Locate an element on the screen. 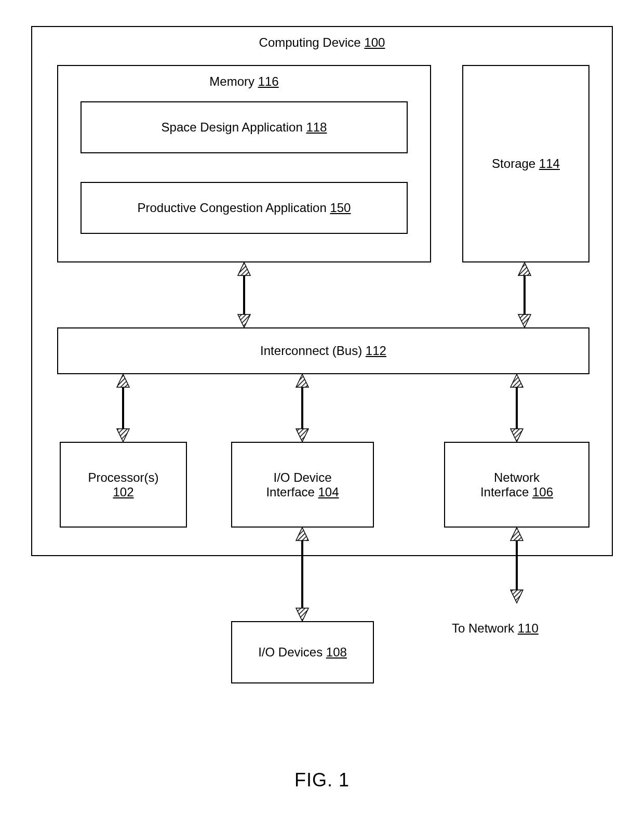 This screenshot has height=829, width=644. net-interface-title: Network Interface 106 is located at coordinates (517, 485).